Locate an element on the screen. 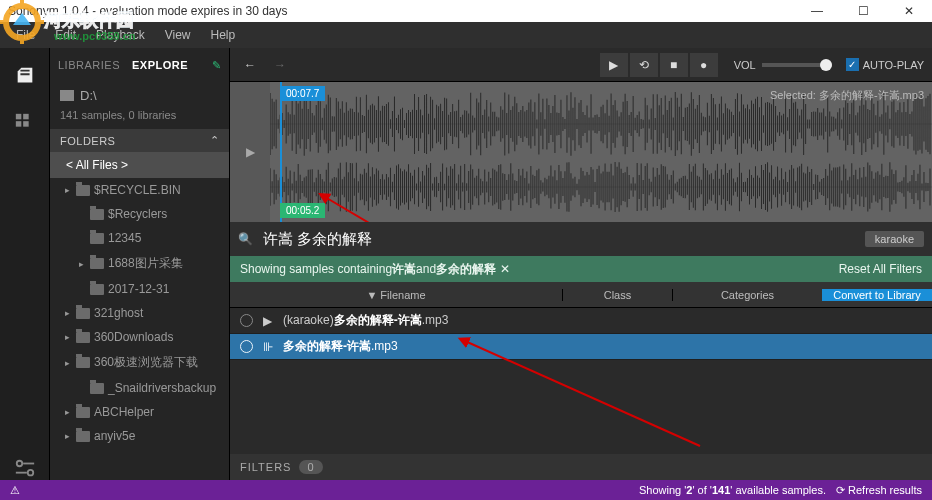  folder-tree: ▸$RECYCLE.BIN$Recyclers12345▸1688图片采集201… is located at coordinates (140, 329).